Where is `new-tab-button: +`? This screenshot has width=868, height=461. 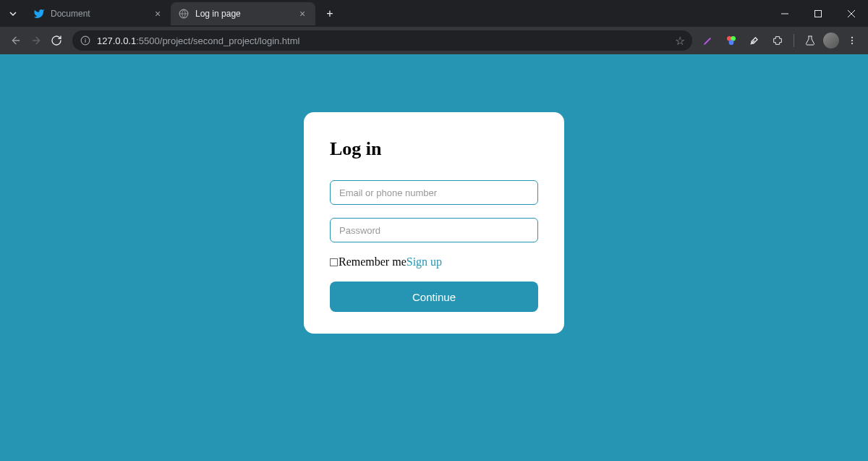 new-tab-button: + is located at coordinates (330, 14).